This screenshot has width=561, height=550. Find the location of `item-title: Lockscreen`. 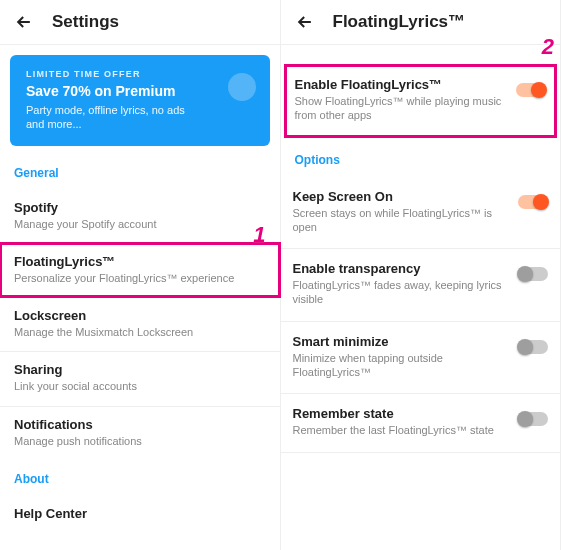

item-title: Lockscreen is located at coordinates (140, 316).